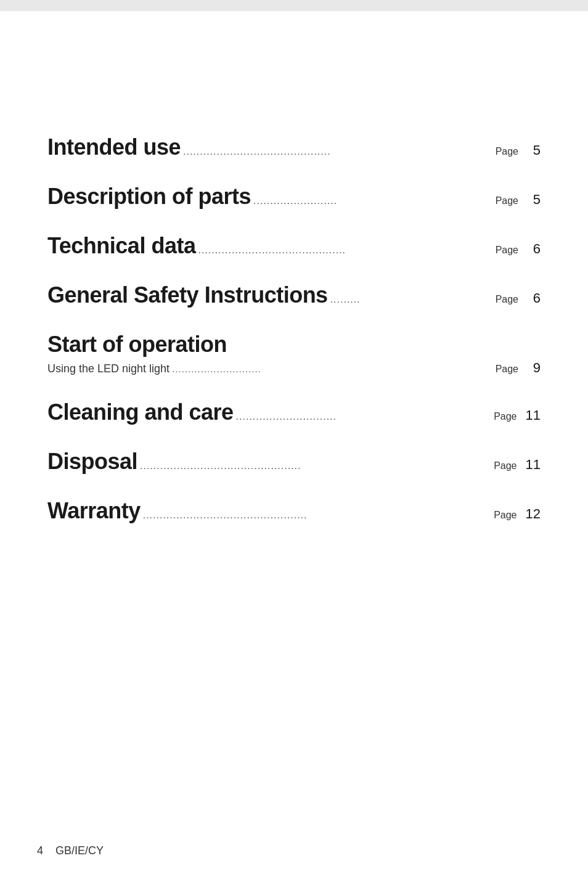 Image resolution: width=588 pixels, height=882 pixels. Describe the element at coordinates (40, 851) in the screenshot. I see `footer-page-number: 4` at that location.